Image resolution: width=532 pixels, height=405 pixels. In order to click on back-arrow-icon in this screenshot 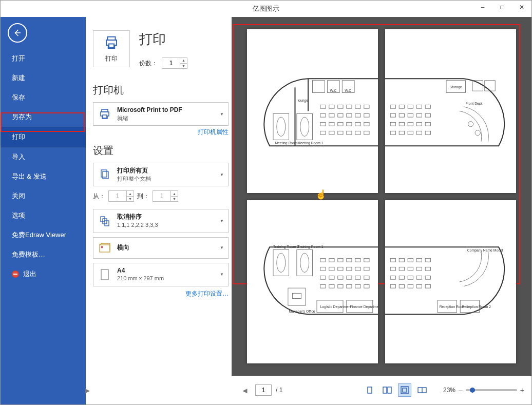, I will do `click(17, 33)`.